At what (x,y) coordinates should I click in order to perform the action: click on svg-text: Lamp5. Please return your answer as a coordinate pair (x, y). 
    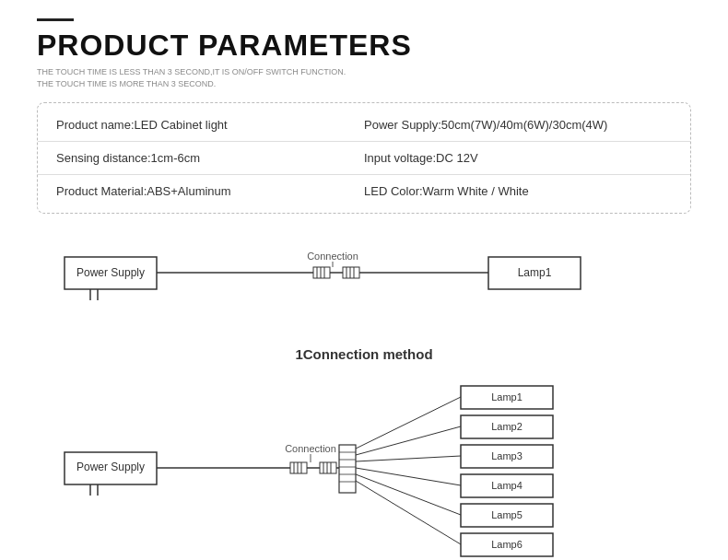
    Looking at the image, I should click on (507, 515).